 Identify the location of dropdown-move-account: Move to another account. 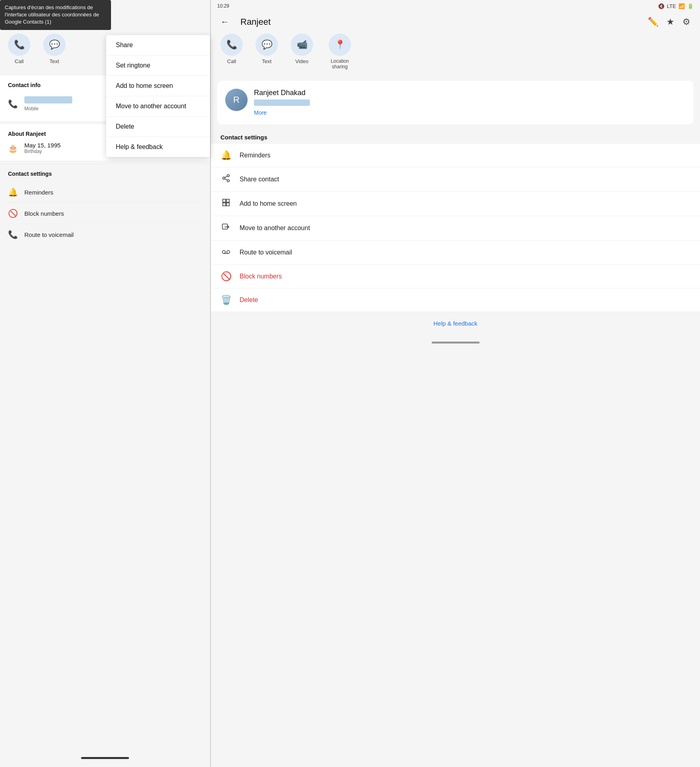
(158, 106).